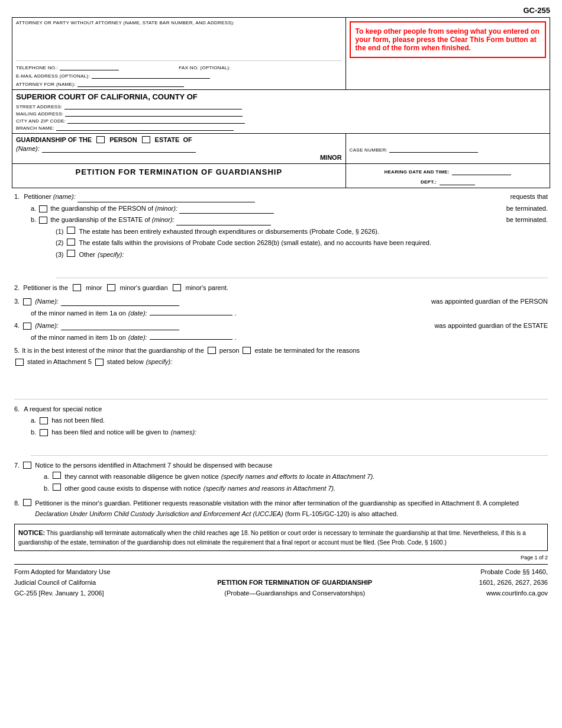  What do you see at coordinates (43, 220) in the screenshot?
I see `item1b-checkbox` at bounding box center [43, 220].